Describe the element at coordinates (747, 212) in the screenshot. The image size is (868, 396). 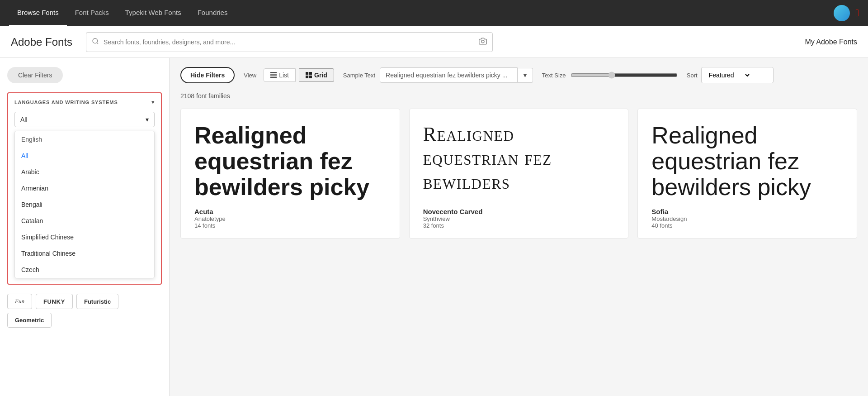
I see `font-name-sofia: Sofia` at that location.